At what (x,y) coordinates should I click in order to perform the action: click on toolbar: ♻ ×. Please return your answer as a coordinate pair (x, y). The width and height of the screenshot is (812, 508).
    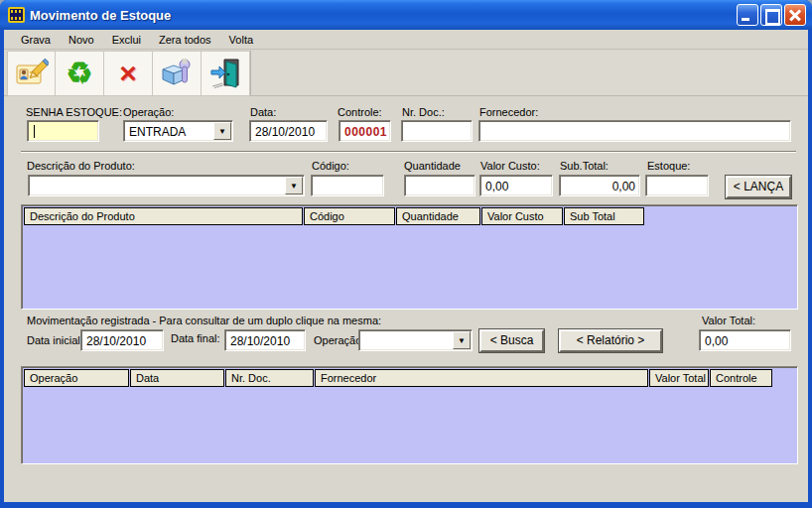
    Looking at the image, I should click on (406, 73).